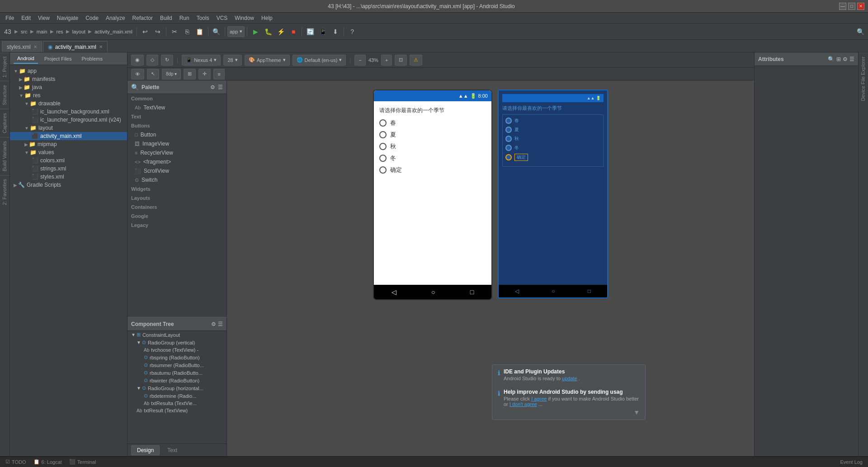 The image size is (868, 467). I want to click on tree-item-strings: ⬛ strings.xml, so click(69, 169).